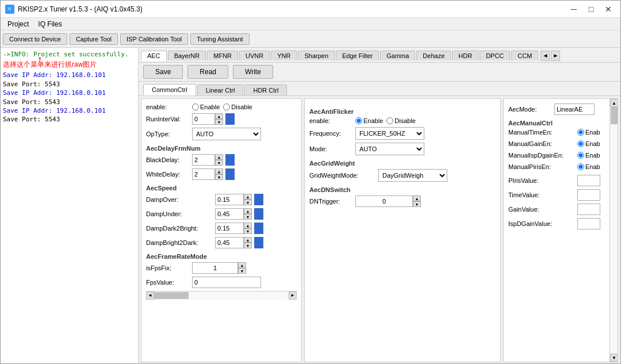  Describe the element at coordinates (369, 121) in the screenshot. I see `af-enable-option: Enable` at that location.